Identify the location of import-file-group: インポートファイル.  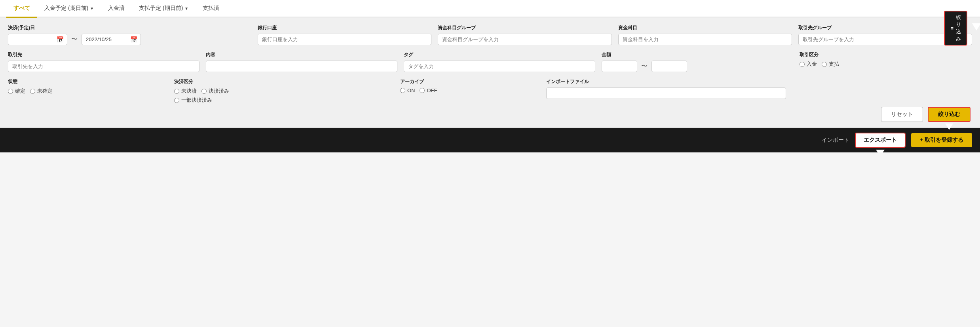
(666, 89).